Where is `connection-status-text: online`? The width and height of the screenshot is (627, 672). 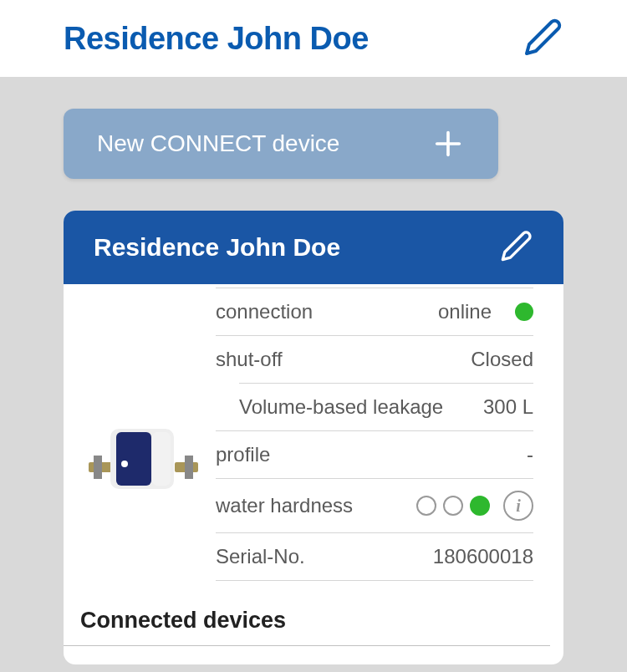 connection-status-text: online is located at coordinates (465, 312).